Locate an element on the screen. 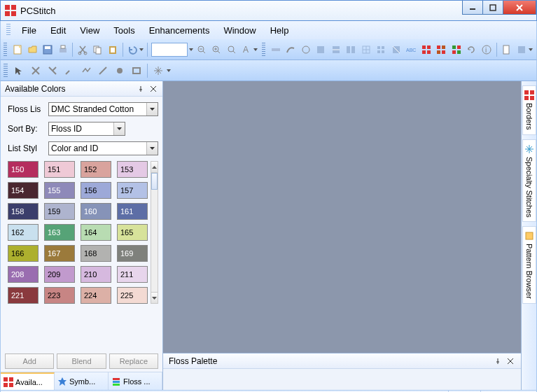 The image size is (537, 392). tool-info-icon: i is located at coordinates (487, 50).